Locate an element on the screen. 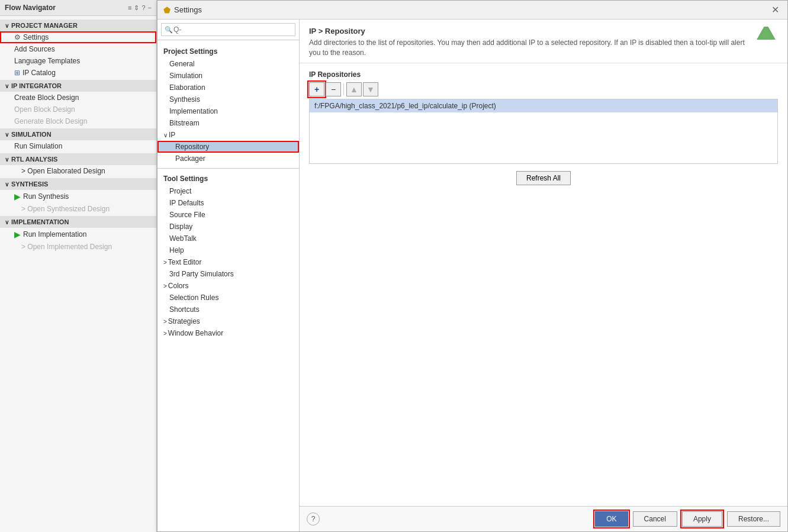 The image size is (788, 532). remove-repo-button: − is located at coordinates (333, 89).